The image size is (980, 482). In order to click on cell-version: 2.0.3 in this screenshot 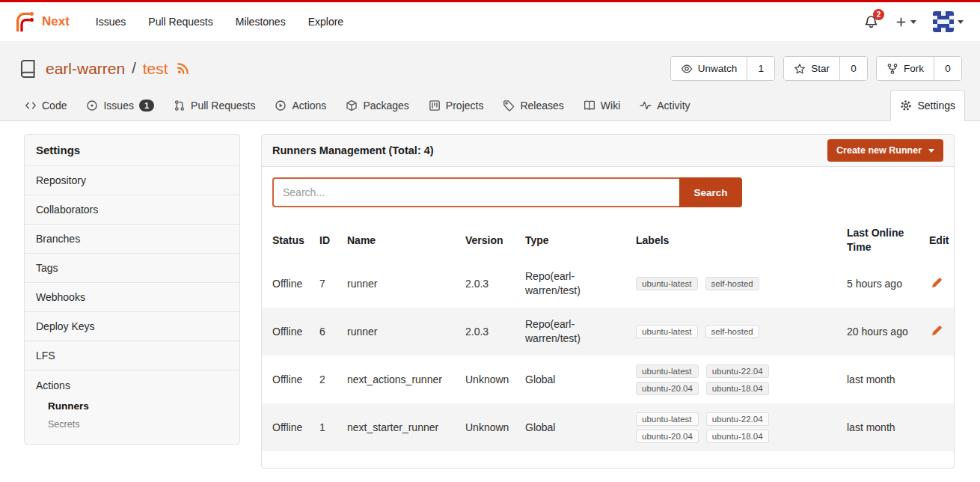, I will do `click(495, 332)`.